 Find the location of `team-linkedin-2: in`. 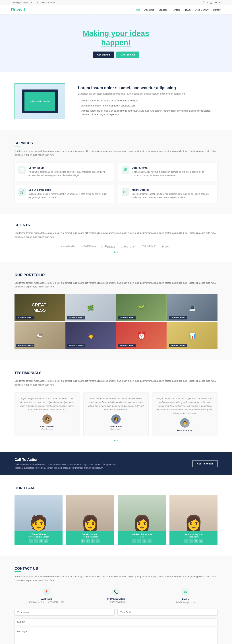

team-linkedin-2: in is located at coordinates (98, 541).